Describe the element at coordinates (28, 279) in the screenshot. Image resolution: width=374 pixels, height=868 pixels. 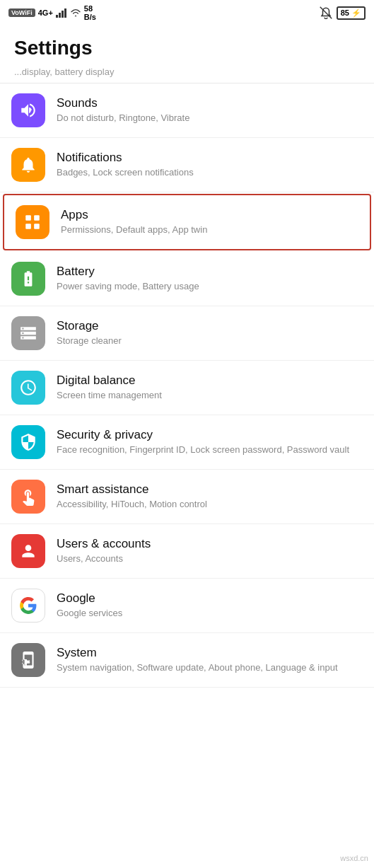
I see `battery-icon` at that location.